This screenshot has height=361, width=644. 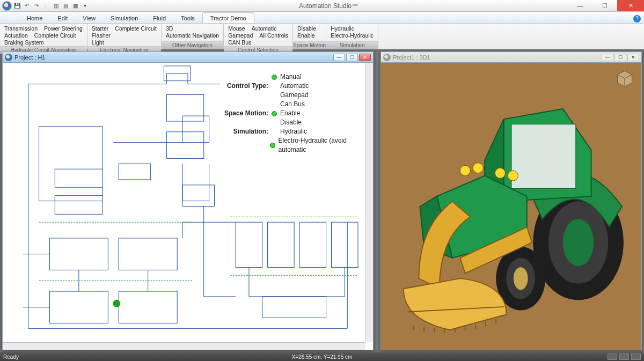 What do you see at coordinates (294, 95) in the screenshot?
I see `overlay-option-text: Gamepad` at bounding box center [294, 95].